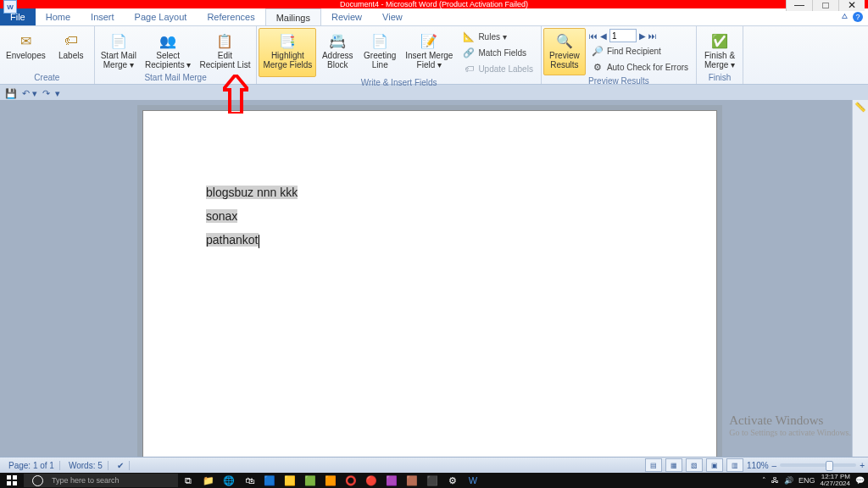  Describe the element at coordinates (643, 36) in the screenshot. I see `next-record-button: ▶` at that location.